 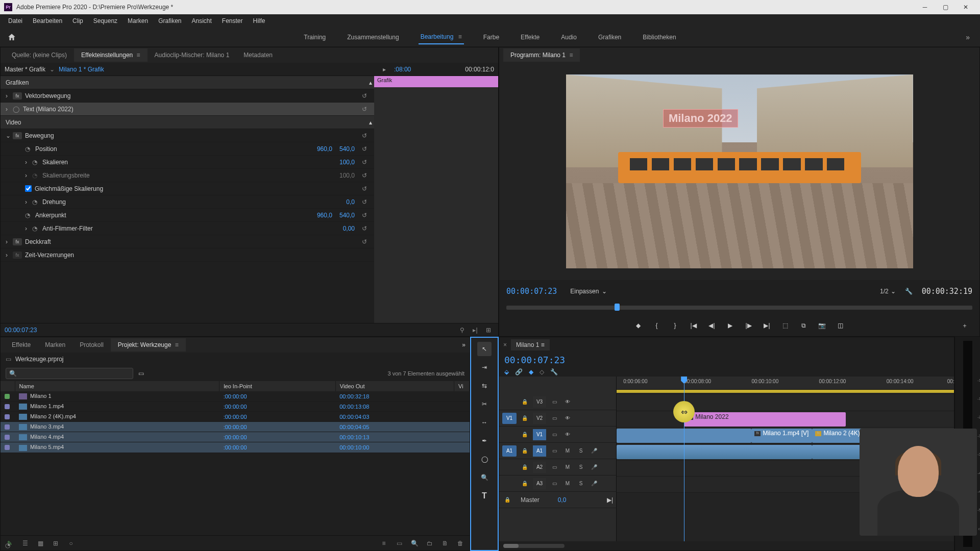 I want to click on eye-icon: 👁, so click(x=568, y=402).